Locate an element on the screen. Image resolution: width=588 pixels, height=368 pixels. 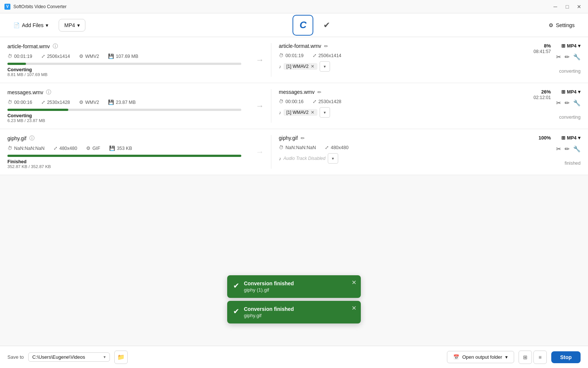
wrench-icon-3: 🔧 is located at coordinates (577, 149).